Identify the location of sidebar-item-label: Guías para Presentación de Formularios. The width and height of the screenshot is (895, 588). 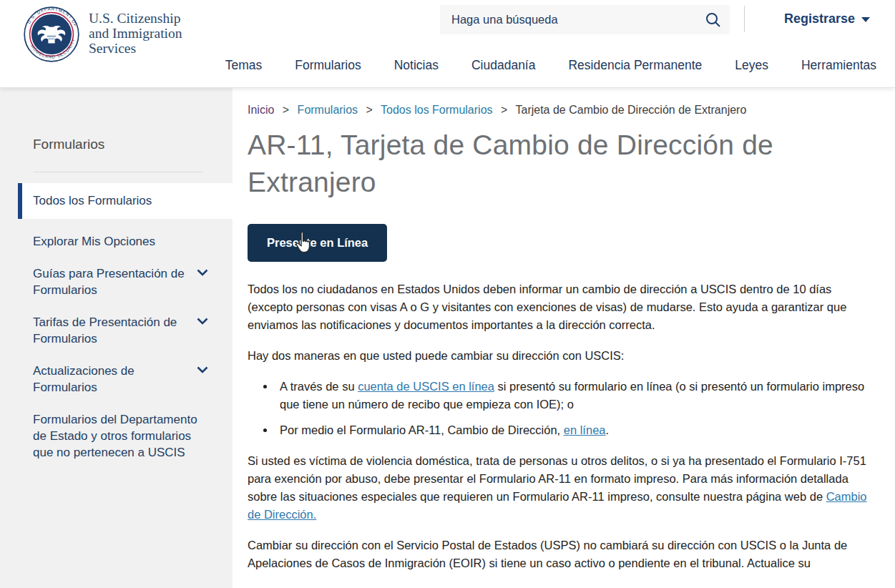
(116, 282).